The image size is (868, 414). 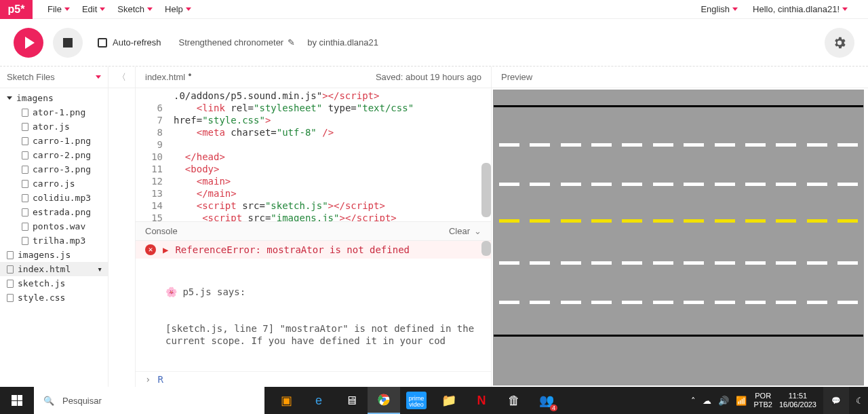 I want to click on chrome-icon, so click(x=384, y=400).